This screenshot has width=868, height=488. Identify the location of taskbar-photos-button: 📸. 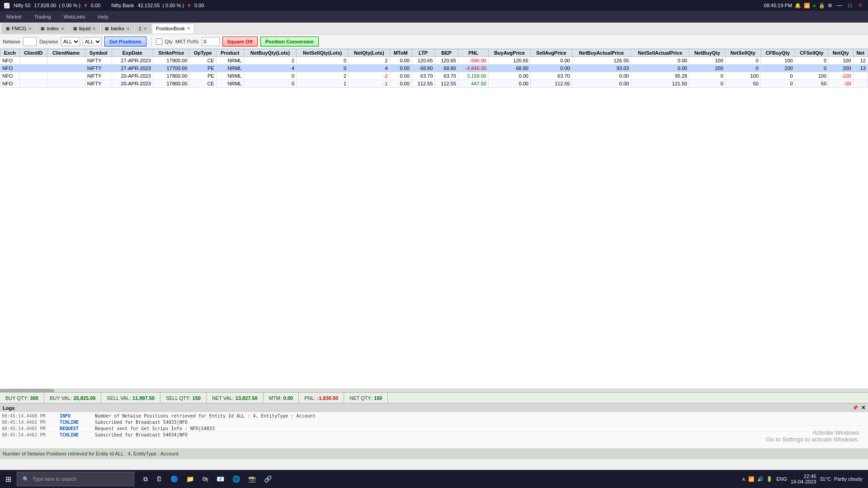
(252, 479).